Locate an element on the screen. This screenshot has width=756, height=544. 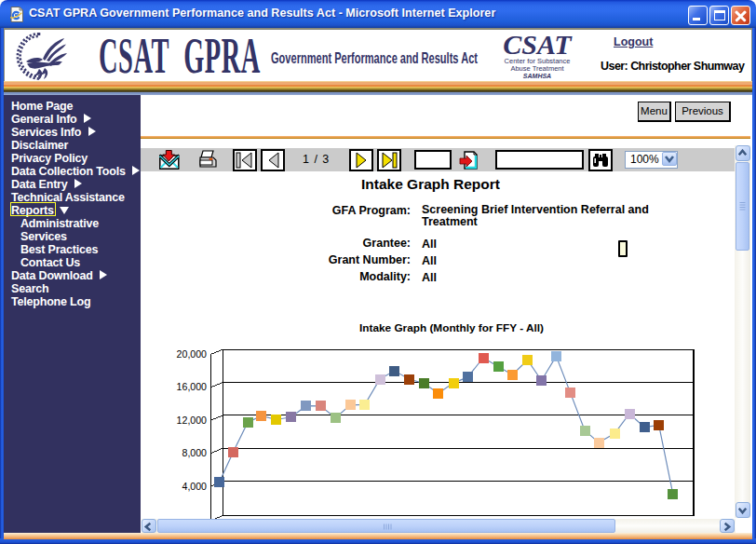
svg-text: 12,000 is located at coordinates (192, 419).